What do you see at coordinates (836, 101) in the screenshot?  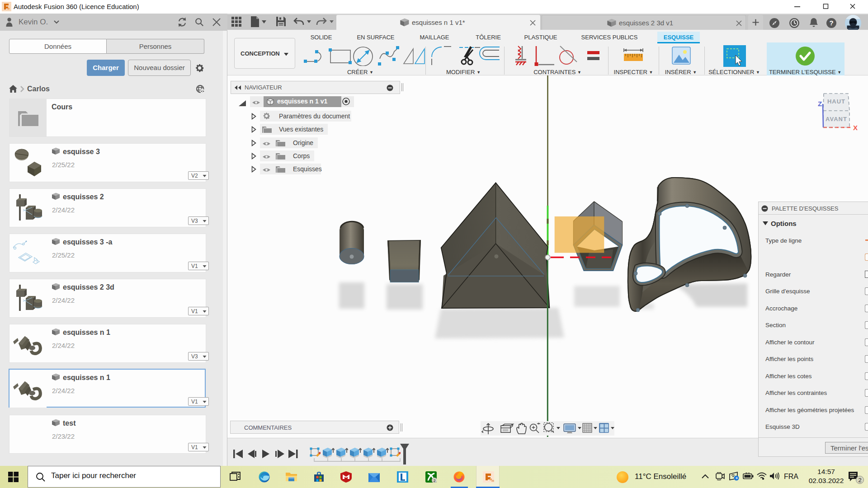 I see `svg-text: HAUT` at bounding box center [836, 101].